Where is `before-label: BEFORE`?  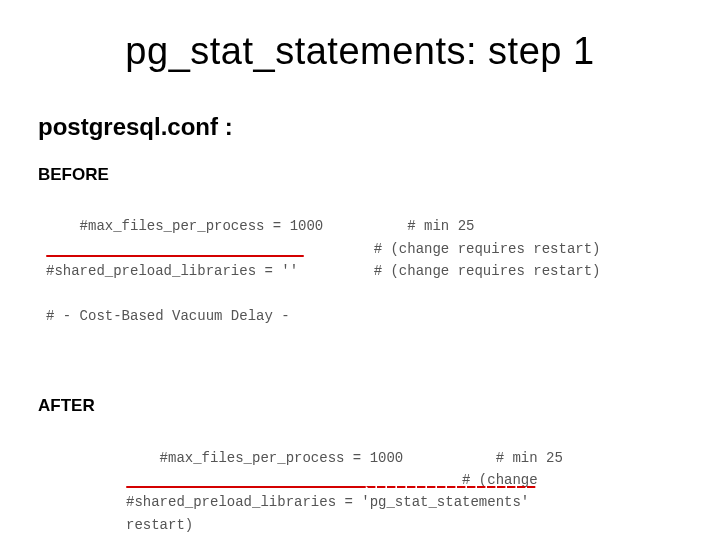
before-label: BEFORE is located at coordinates (364, 175).